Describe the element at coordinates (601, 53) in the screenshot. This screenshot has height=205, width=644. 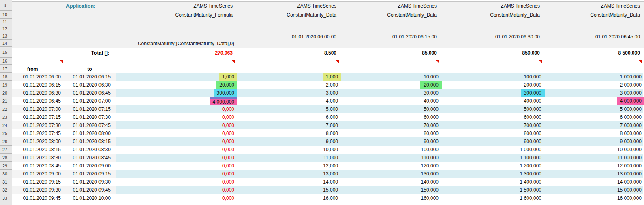
I see `total-value: 8 500,000` at that location.